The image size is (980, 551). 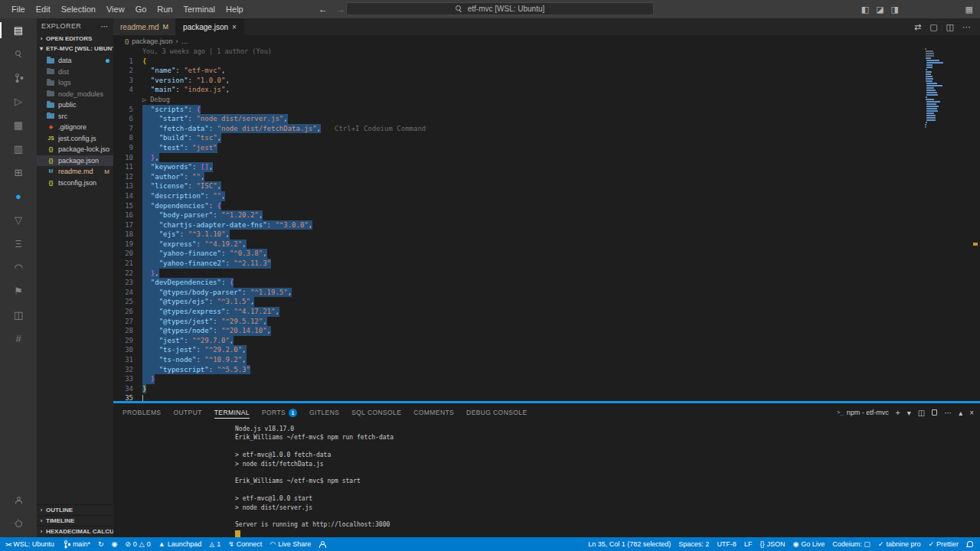 I want to click on code-line: 5 "scripts": {, so click(x=547, y=110).